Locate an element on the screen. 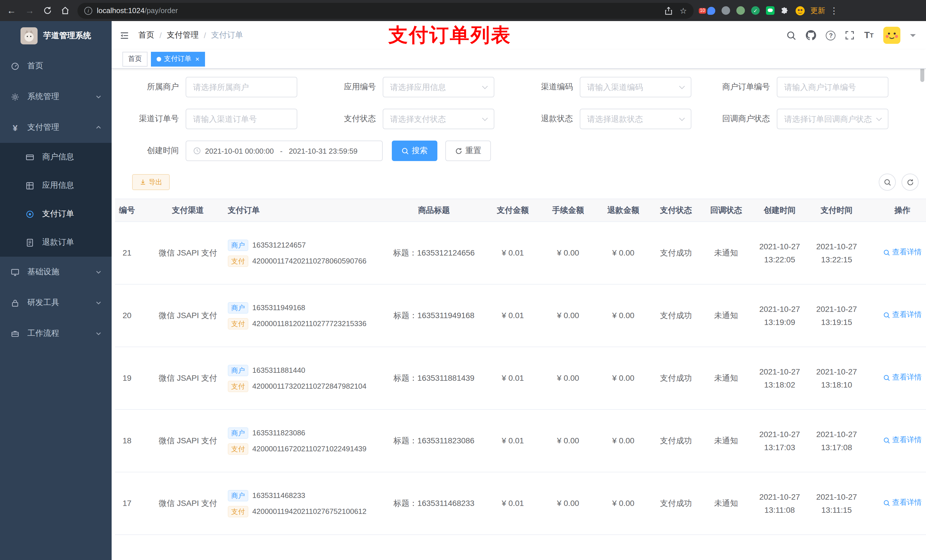  export-button: 导出 is located at coordinates (151, 182).